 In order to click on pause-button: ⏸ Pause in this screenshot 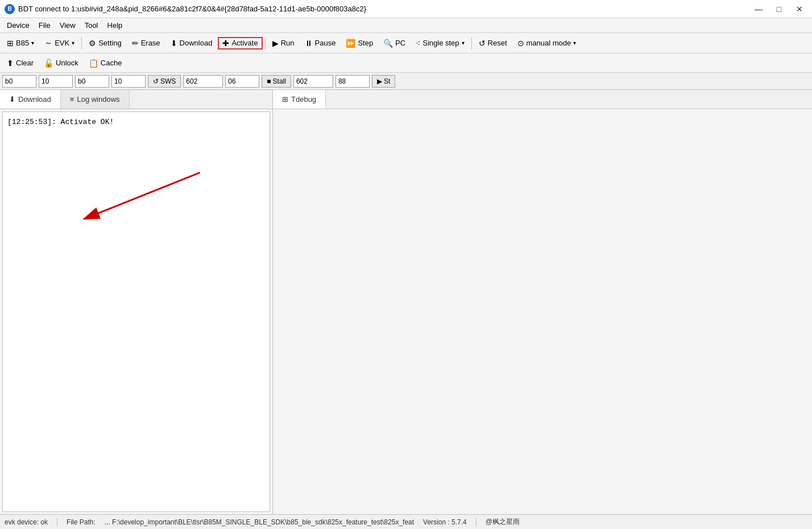, I will do `click(321, 43)`.